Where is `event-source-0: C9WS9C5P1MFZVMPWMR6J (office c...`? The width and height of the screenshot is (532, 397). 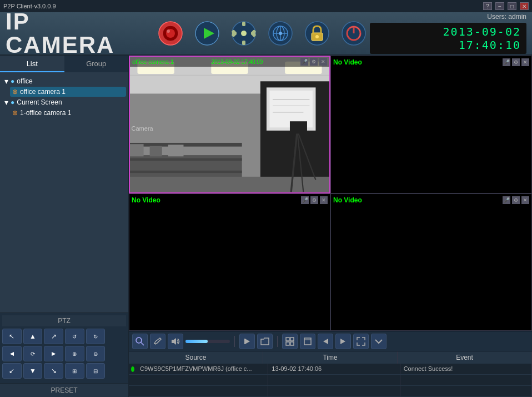
event-source-0: C9WS9C5P1MFZVMPWMR6J (office c... is located at coordinates (202, 369).